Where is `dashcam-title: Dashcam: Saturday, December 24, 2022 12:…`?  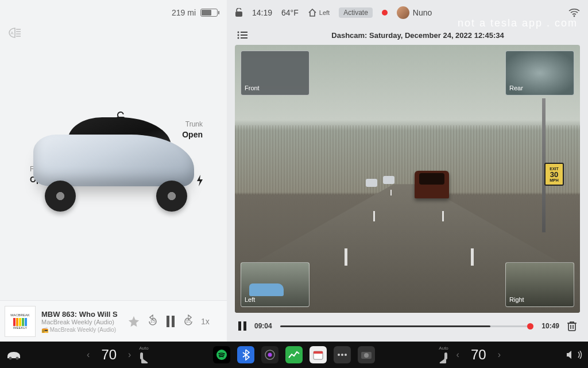
dashcam-title: Dashcam: Saturday, December 24, 2022 12:… is located at coordinates (418, 36).